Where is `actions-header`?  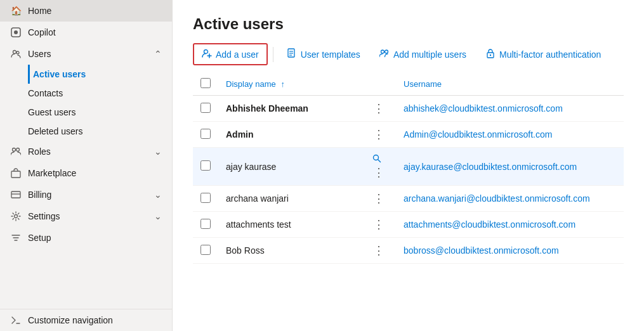 actions-header is located at coordinates (379, 84).